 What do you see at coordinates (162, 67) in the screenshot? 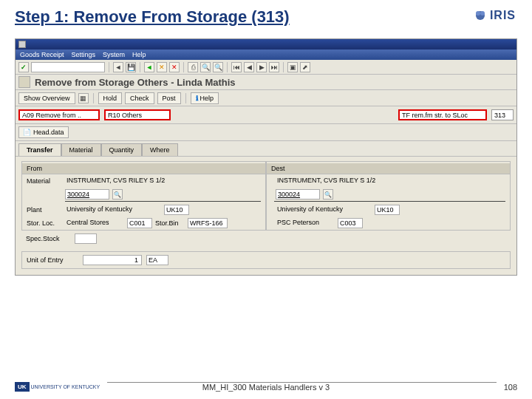
I see `exit-icon: ✕` at bounding box center [162, 67].